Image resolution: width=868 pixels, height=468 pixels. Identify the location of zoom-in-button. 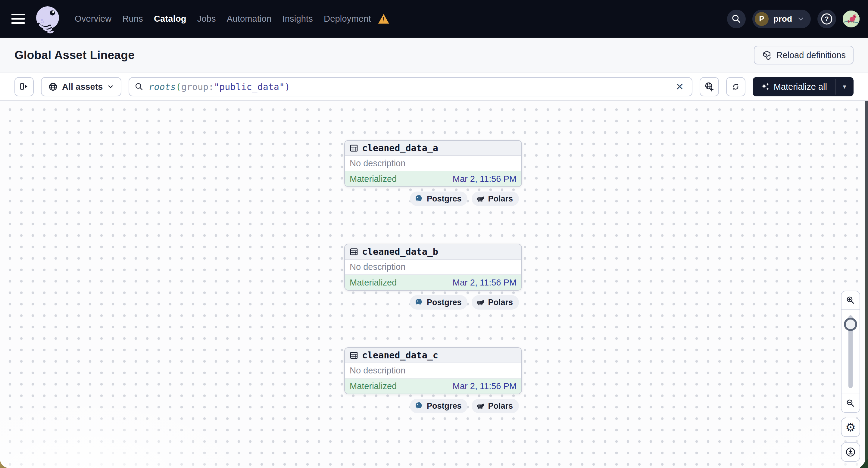
(850, 301).